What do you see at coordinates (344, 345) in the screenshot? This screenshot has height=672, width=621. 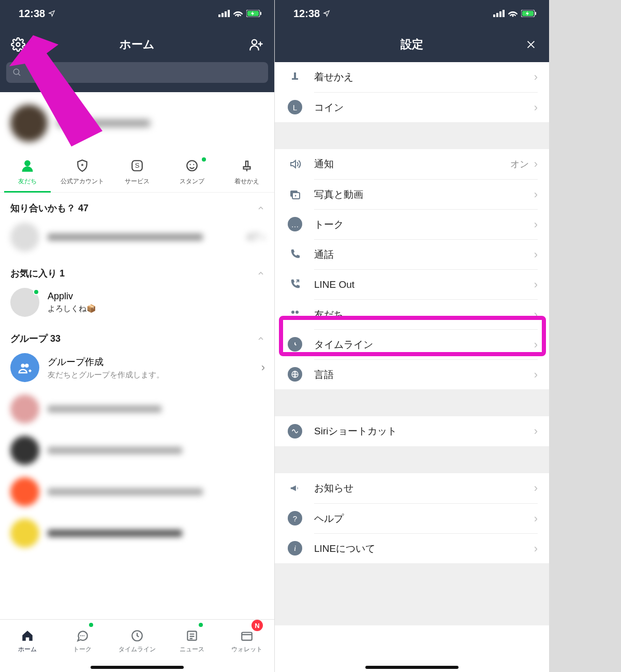 I see `settings-label: タイムライン` at bounding box center [344, 345].